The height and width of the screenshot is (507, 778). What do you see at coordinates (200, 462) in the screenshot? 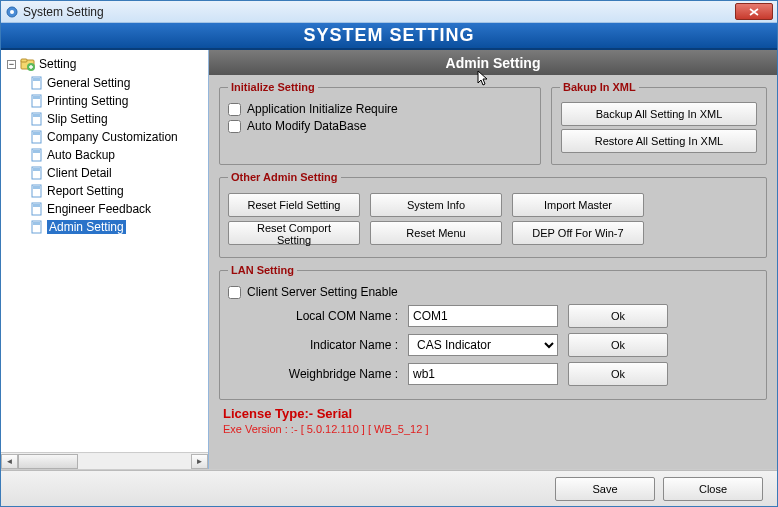
I see `scroll-right-button: ►` at bounding box center [200, 462].